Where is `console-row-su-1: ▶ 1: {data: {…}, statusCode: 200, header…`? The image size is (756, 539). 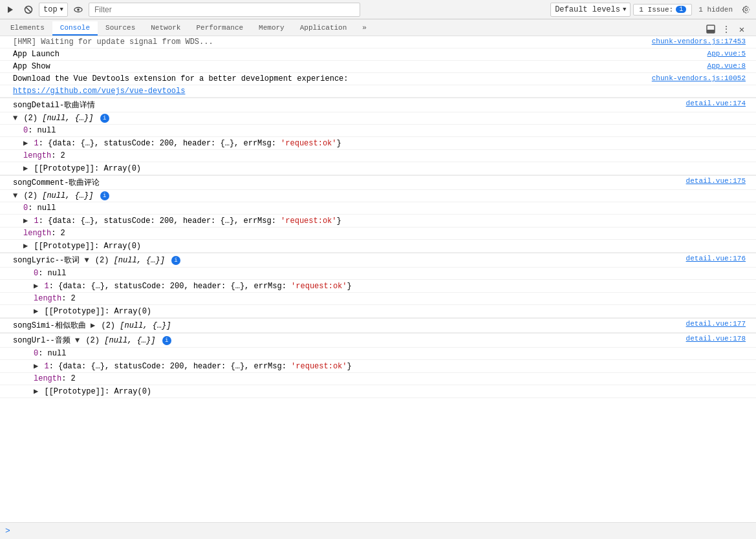
console-row-su-1: ▶ 1: {data: {…}, statusCode: 200, header… is located at coordinates (378, 366).